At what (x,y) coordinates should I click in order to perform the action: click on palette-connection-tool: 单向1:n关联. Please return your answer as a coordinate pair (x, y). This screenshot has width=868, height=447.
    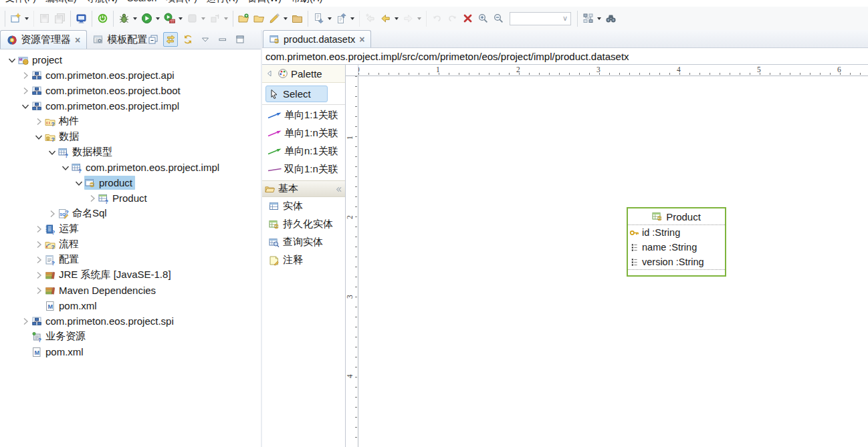
    Looking at the image, I should click on (304, 134).